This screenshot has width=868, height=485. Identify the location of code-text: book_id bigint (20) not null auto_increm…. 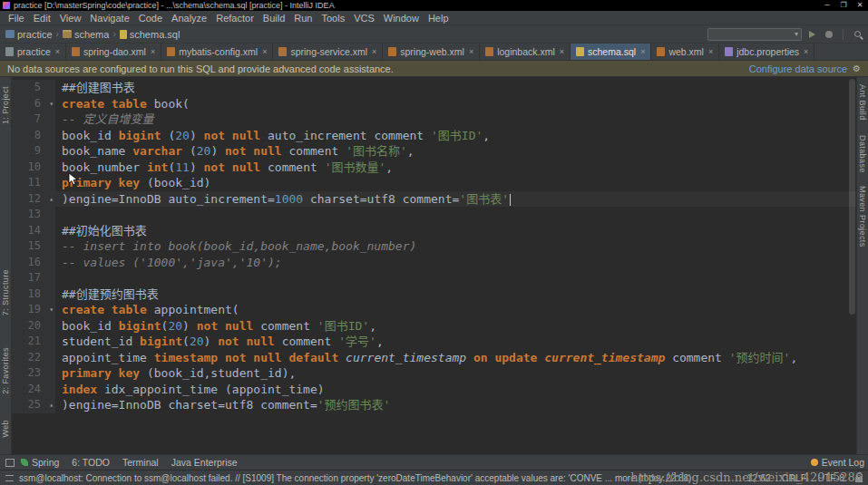
(455, 136).